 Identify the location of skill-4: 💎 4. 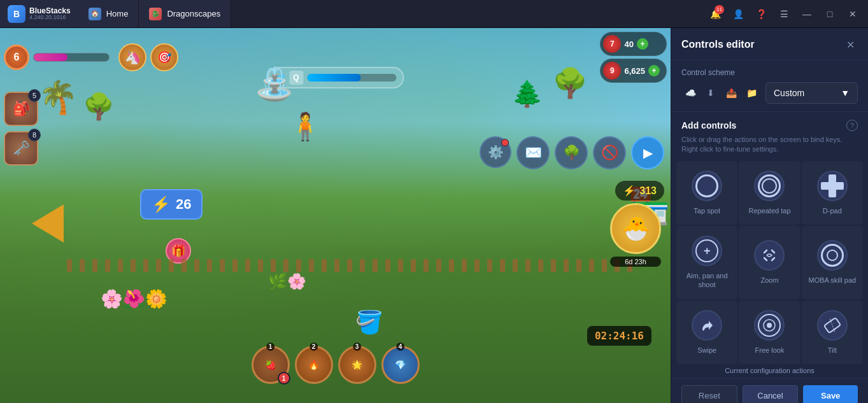
(401, 365).